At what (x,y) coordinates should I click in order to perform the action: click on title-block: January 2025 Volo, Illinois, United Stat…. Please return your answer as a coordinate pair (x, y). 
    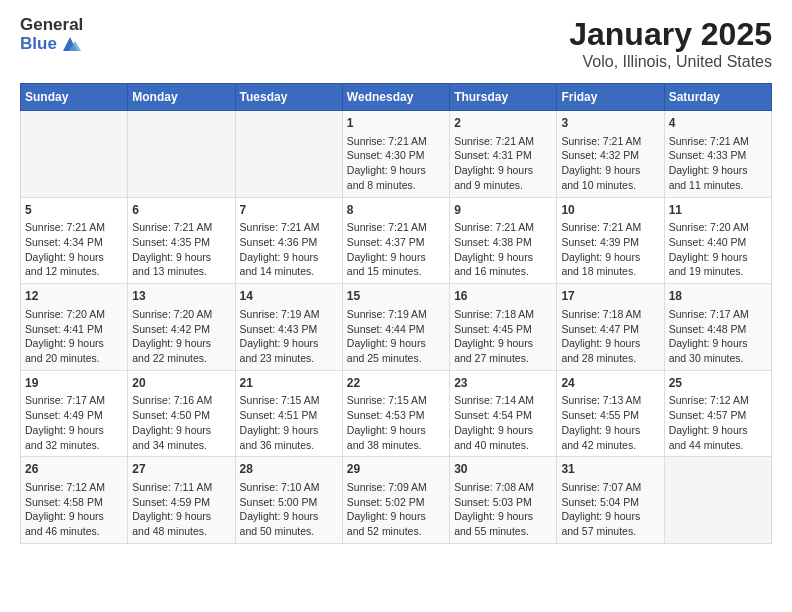
    Looking at the image, I should click on (670, 44).